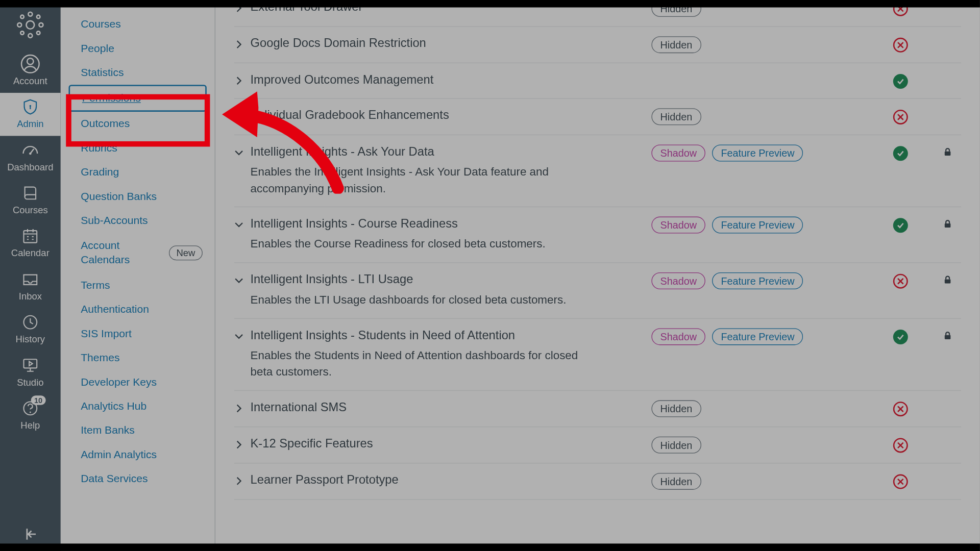 This screenshot has height=551, width=980. I want to click on nav-history: History, so click(31, 330).